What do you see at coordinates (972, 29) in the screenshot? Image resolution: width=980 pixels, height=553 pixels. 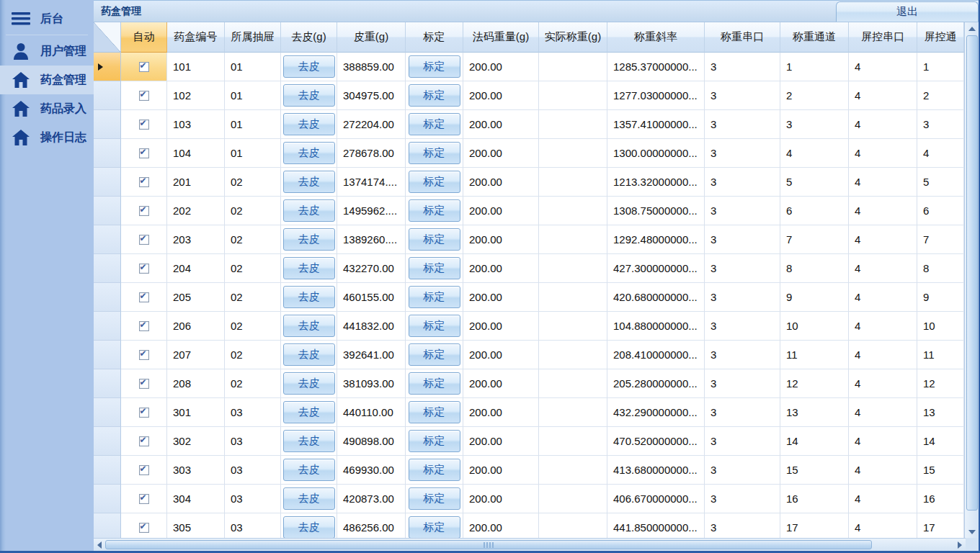 I see `scroll-up-icon` at bounding box center [972, 29].